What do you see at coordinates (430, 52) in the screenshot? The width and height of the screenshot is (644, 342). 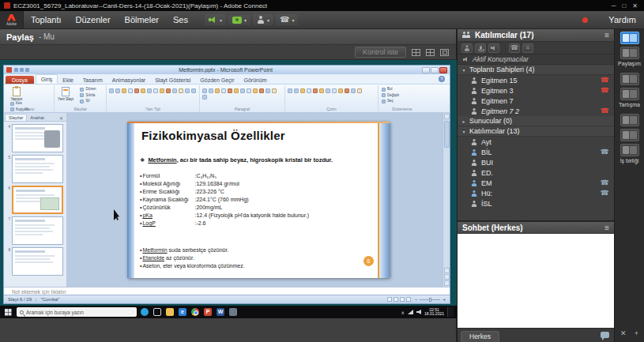 I see `pod-layout-grid-icon` at bounding box center [430, 52].